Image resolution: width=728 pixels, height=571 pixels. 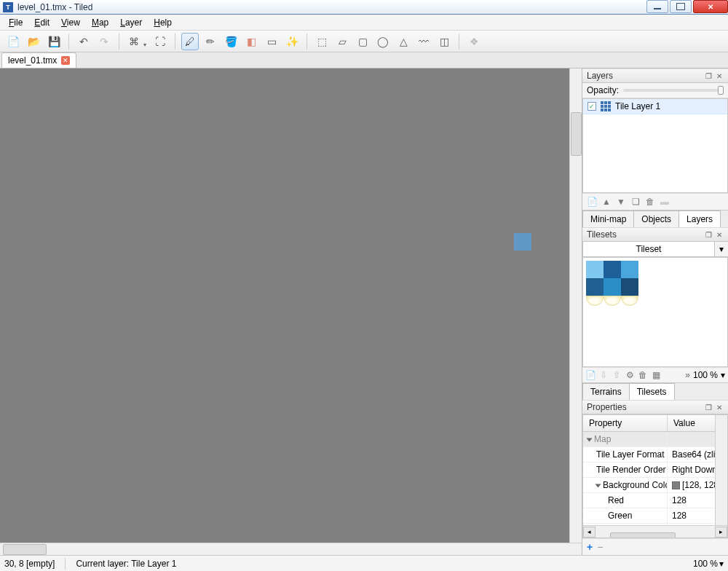 I want to click on rect-select-icon: ▭, so click(x=272, y=42).